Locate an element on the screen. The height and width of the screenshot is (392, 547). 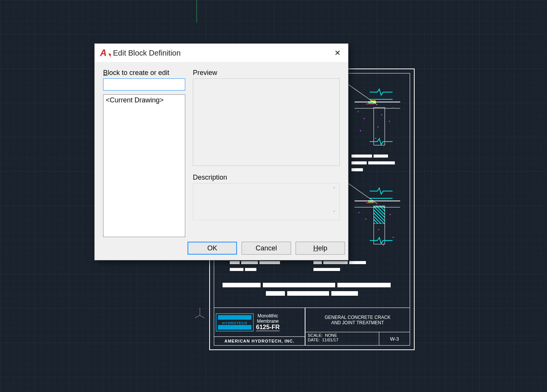
drawing-title-2: AND JOINT TREATMENT is located at coordinates (358, 323).